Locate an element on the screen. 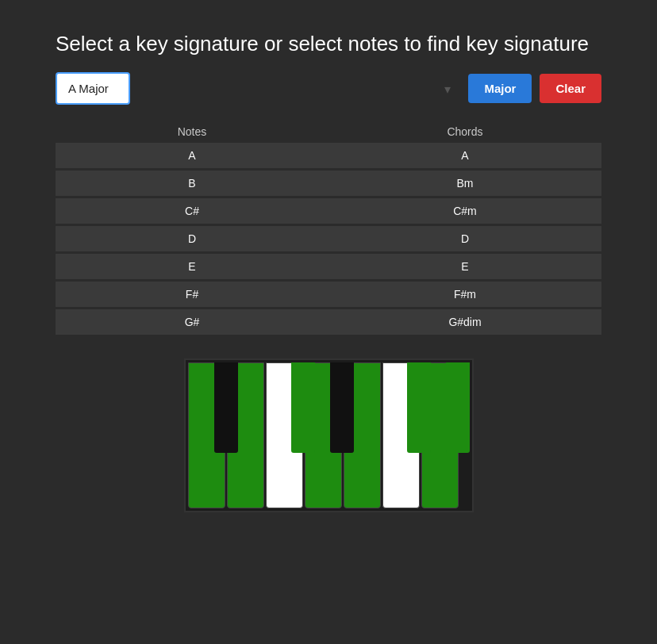 This screenshot has height=644, width=657. black-key-Fs is located at coordinates (419, 408).